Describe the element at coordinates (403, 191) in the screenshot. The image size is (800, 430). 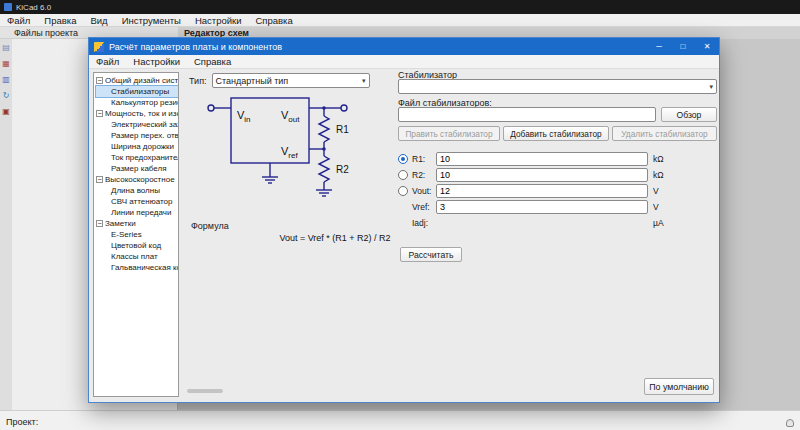
I see `radio-Vout` at that location.